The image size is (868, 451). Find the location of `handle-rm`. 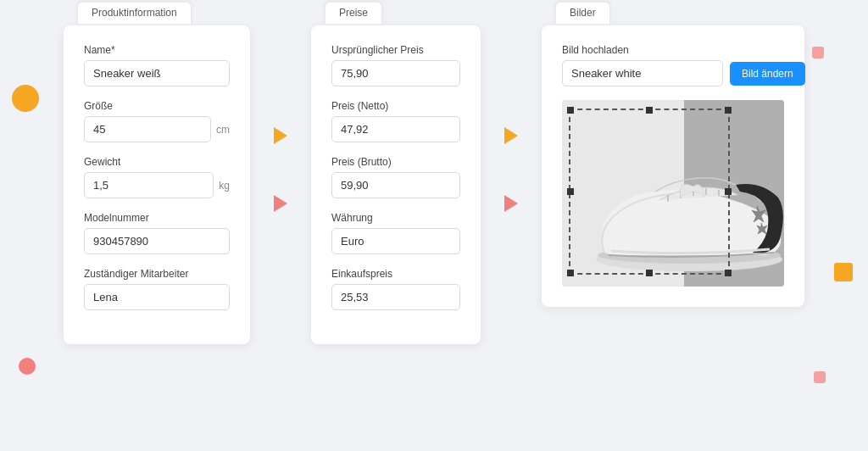

handle-rm is located at coordinates (728, 192).